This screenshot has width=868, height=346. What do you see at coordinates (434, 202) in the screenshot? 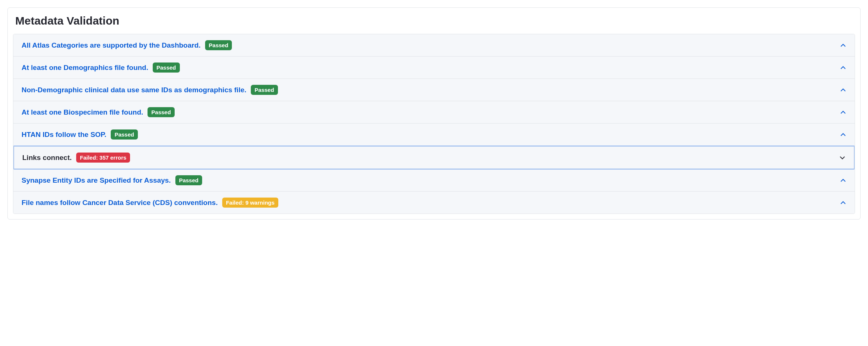
I see `accordion-item: File names follow Cancer Data Service (C…` at bounding box center [434, 202].